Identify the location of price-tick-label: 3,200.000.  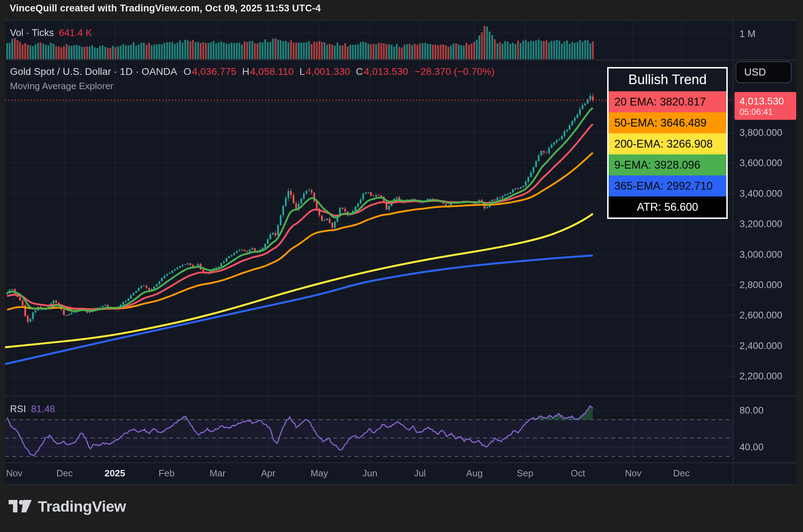
(761, 224).